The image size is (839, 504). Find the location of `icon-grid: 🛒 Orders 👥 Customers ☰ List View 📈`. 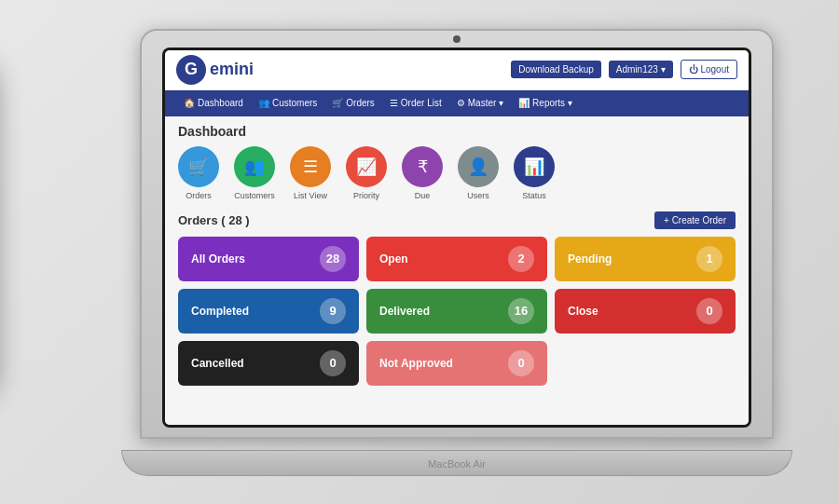

icon-grid: 🛒 Orders 👥 Customers ☰ List View 📈 is located at coordinates (457, 173).